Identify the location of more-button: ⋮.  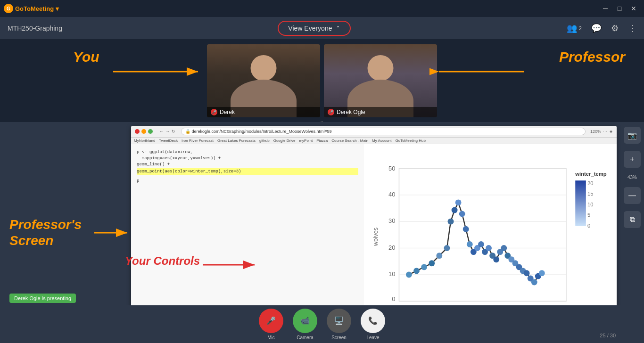
(632, 28).